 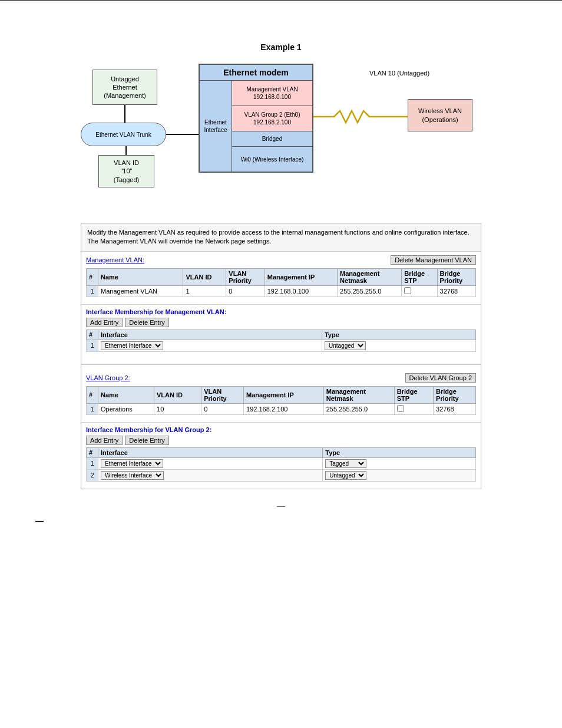 I want to click on wireless-vlan-box: Wireless VLAN (Operations), so click(x=440, y=116).